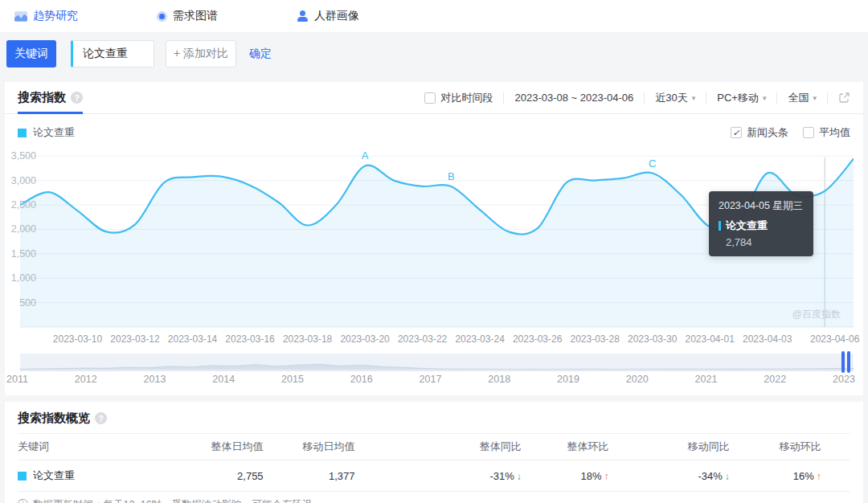  What do you see at coordinates (201, 54) in the screenshot?
I see `add-compare-button: + 添加对比` at bounding box center [201, 54].